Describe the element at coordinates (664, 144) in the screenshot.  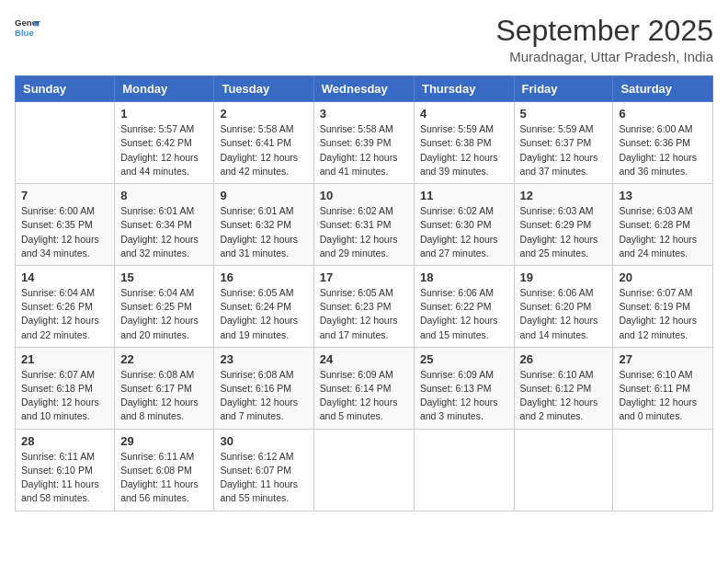
I see `calendar-cell: 6Sunrise: 6:00 AM Sunset: 6:36 PM Daylig…` at that location.